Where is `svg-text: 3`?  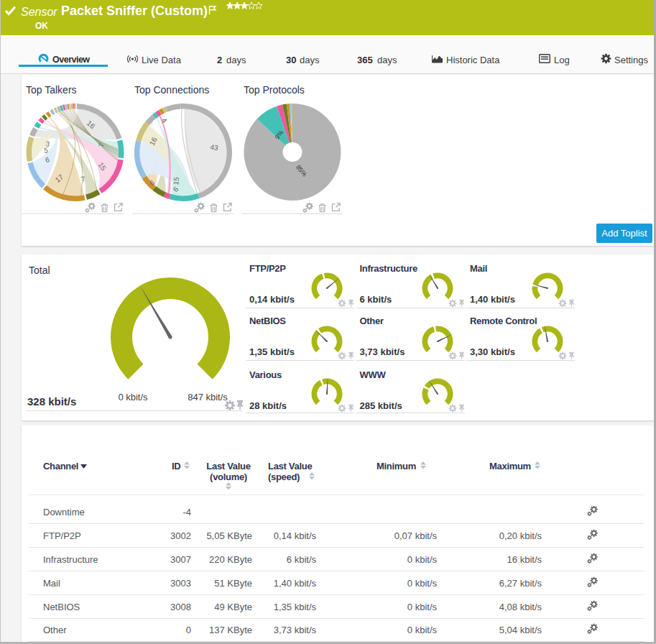
svg-text: 3 is located at coordinates (47, 144).